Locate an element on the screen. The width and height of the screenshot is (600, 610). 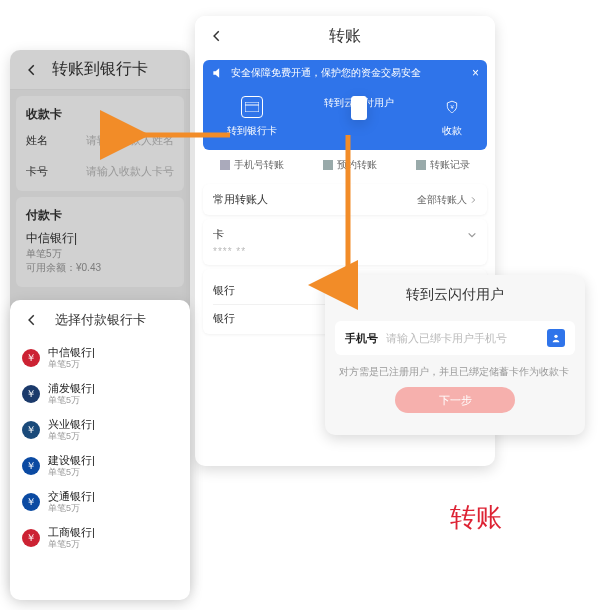
phone-icon is located at coordinates (359, 108).